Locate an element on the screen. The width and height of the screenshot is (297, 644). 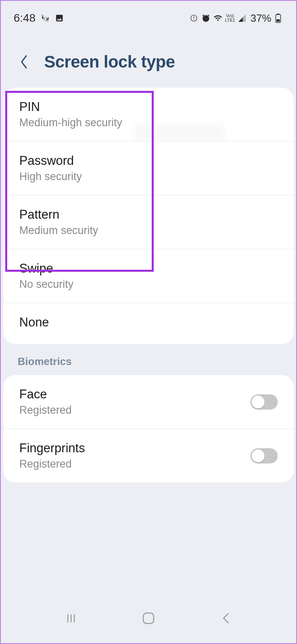
option-face-title: Face is located at coordinates (135, 394).